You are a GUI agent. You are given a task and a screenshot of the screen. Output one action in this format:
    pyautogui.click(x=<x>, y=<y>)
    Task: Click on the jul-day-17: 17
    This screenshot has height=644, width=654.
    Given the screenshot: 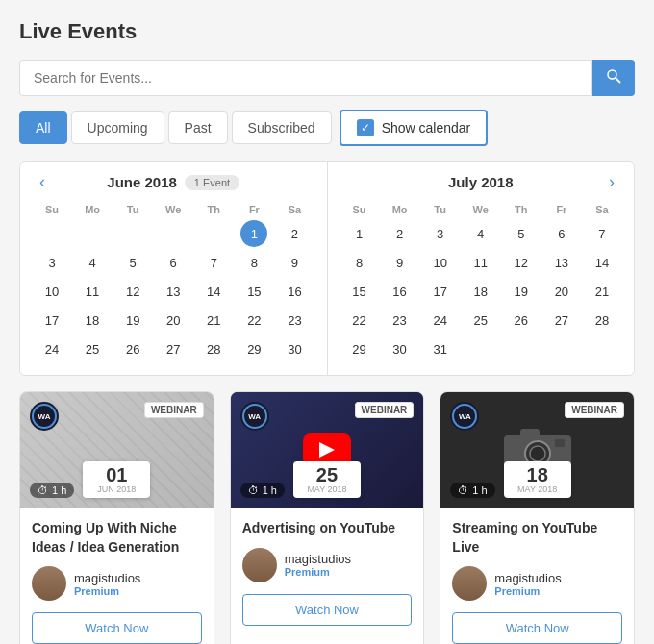 What is the action you would take?
    pyautogui.click(x=440, y=291)
    